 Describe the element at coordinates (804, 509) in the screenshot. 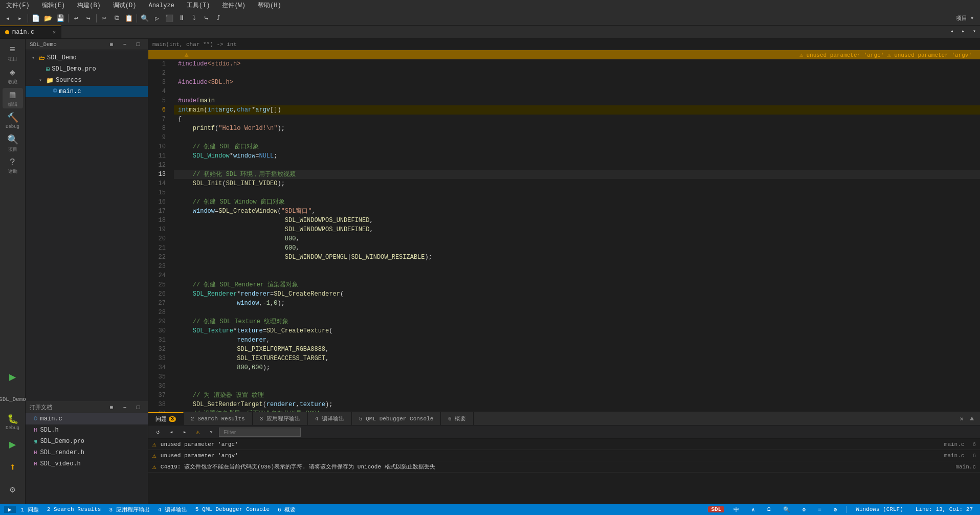

I see `status-gear1: ⚙` at that location.